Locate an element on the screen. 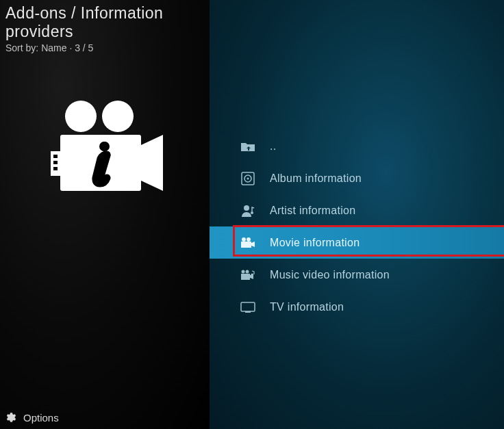  list-item-artist: Artist information is located at coordinates (357, 211).